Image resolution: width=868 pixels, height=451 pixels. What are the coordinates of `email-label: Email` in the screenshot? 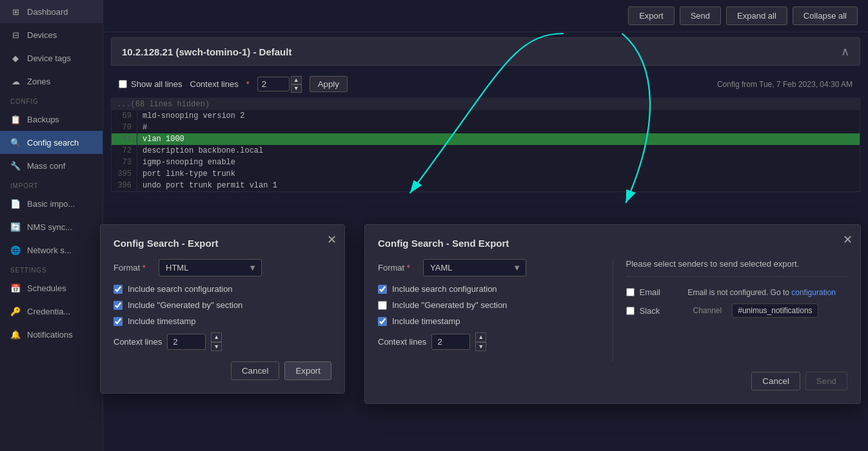 It's located at (650, 293).